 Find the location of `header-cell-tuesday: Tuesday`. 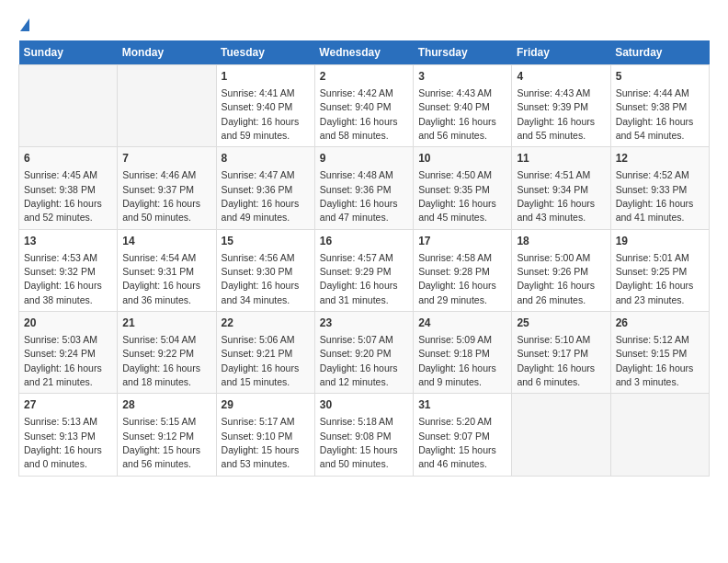

header-cell-tuesday: Tuesday is located at coordinates (265, 53).